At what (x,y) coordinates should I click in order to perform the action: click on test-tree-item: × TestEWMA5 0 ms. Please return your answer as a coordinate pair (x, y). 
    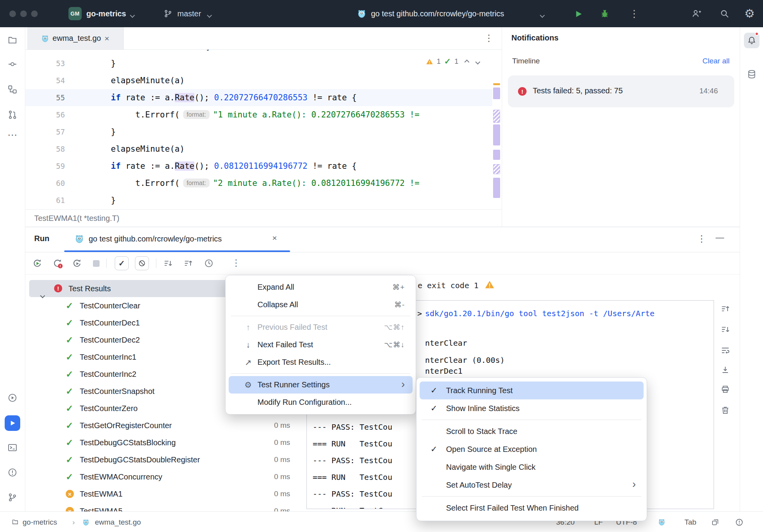
    Looking at the image, I should click on (166, 507).